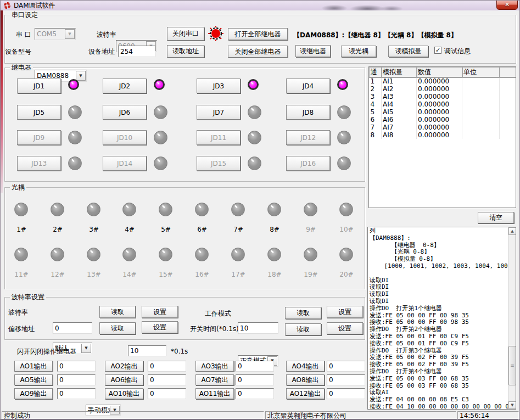 Image resolution: width=520 pixels, height=420 pixels. What do you see at coordinates (125, 164) in the screenshot?
I see `relay-jd14-button: JD14` at bounding box center [125, 164].